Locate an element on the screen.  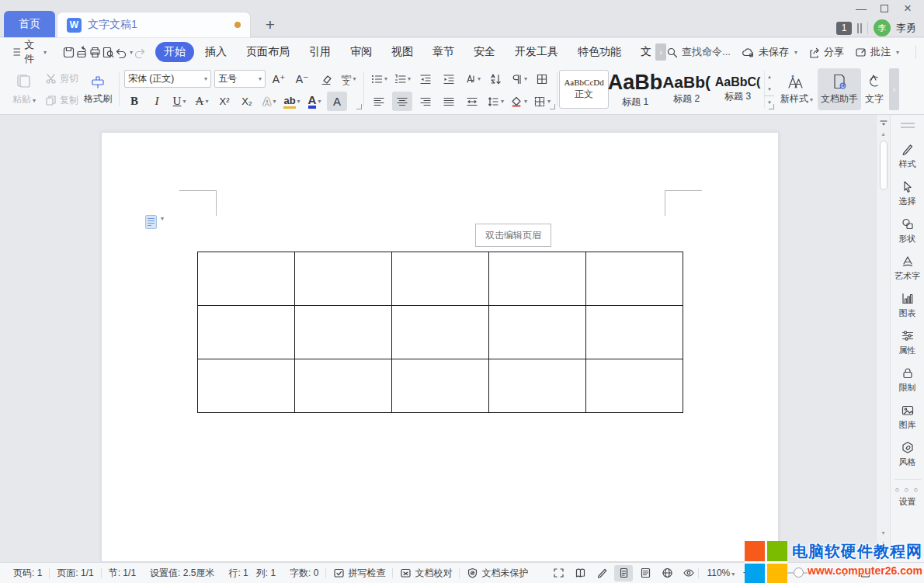
comment-button: 批注 ▾ is located at coordinates (877, 52).